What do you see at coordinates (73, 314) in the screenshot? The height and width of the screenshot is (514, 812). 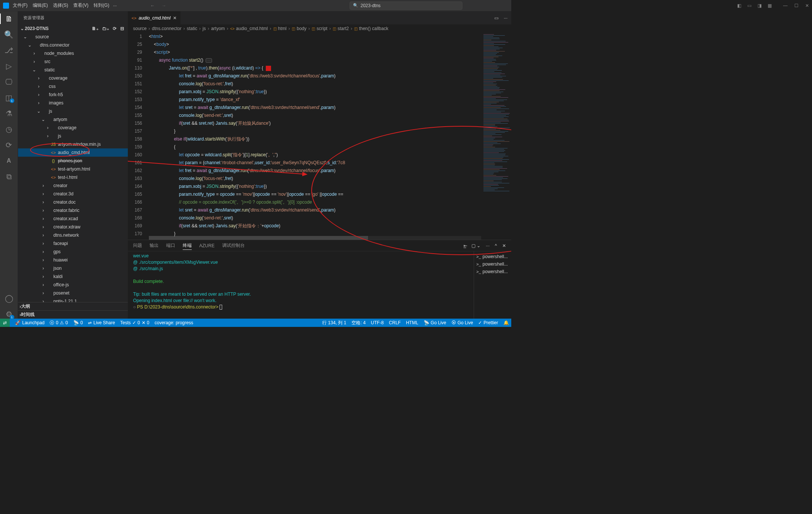 I see `timeline-section: ›时间线` at bounding box center [73, 314].